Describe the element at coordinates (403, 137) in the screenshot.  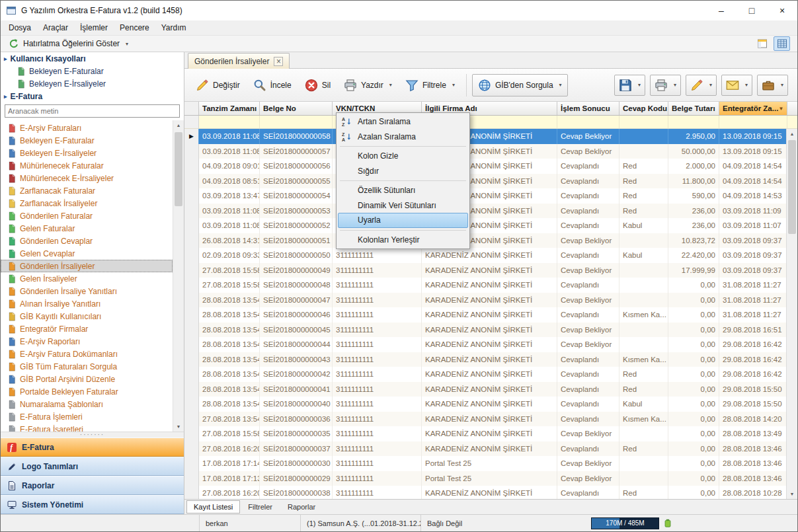
I see `context-menu-item-azalan-s-ralama: ZAAzalan Sıralama` at that location.